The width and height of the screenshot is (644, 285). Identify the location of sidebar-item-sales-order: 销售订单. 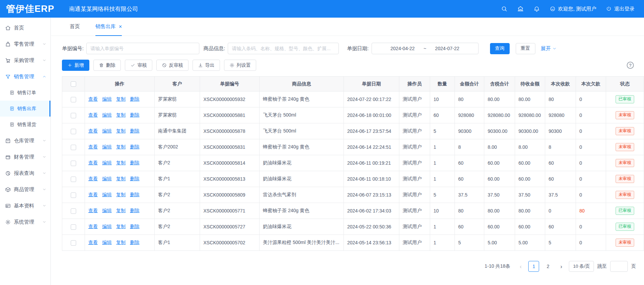
(25, 93).